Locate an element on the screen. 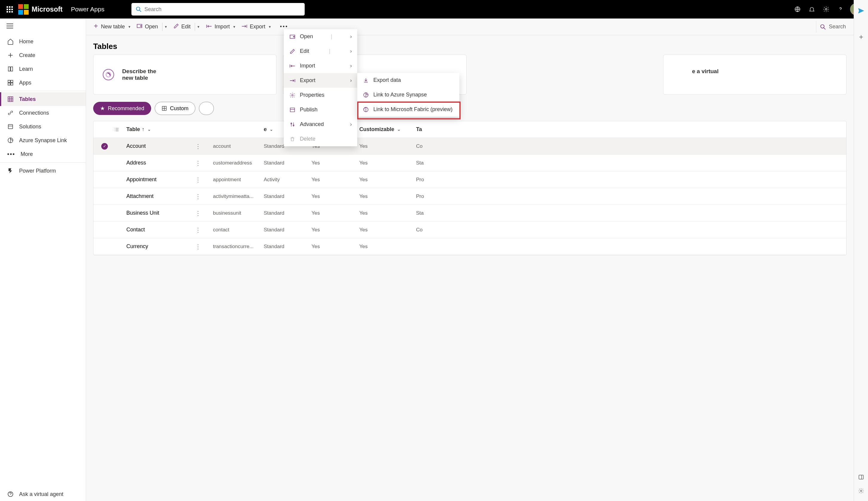  col-table: Table ↑ ⌄ is located at coordinates (161, 129).